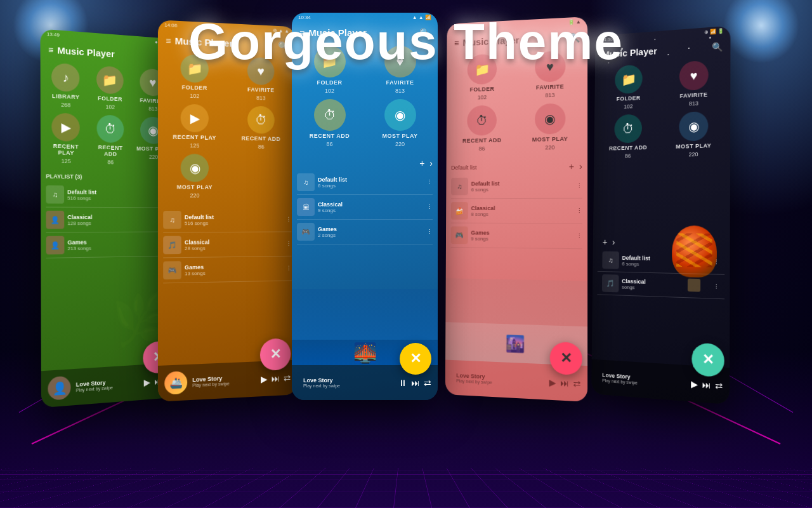  I want to click on recent-add-item-blue: ⏱ RECENT ADD 86, so click(330, 123).